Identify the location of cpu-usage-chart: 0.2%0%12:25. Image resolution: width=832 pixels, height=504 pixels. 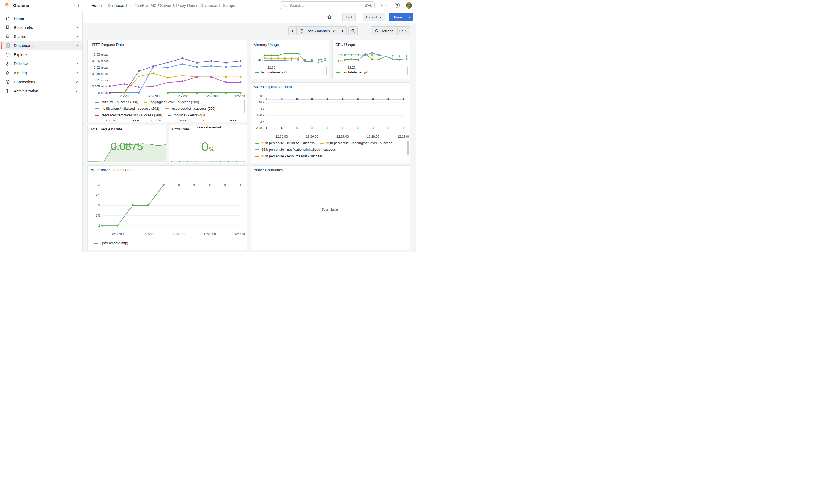
(371, 58).